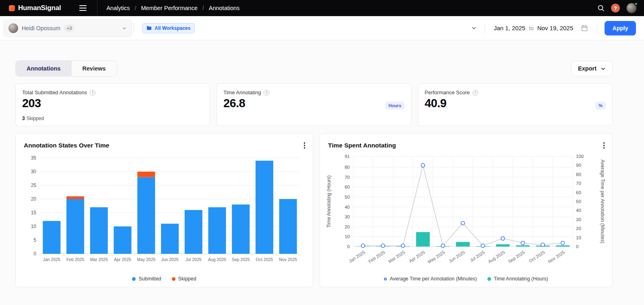  What do you see at coordinates (41, 28) in the screenshot?
I see `member-name: Heidi Opossum` at bounding box center [41, 28].